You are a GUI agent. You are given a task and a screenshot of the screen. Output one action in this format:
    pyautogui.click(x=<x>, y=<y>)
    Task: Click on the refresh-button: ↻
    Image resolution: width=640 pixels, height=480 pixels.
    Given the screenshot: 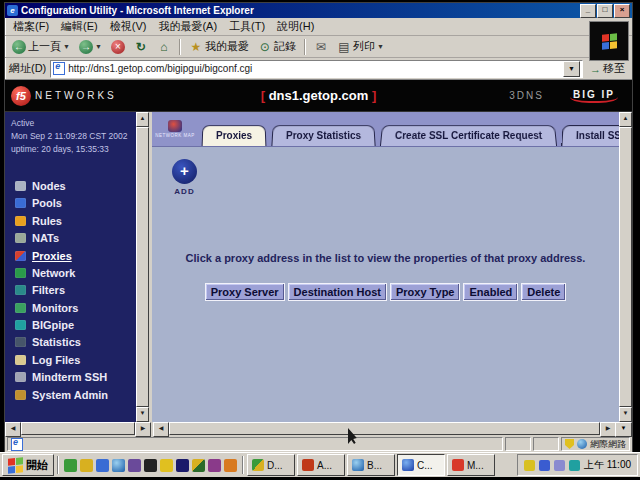 What is the action you would take?
    pyautogui.click(x=141, y=47)
    